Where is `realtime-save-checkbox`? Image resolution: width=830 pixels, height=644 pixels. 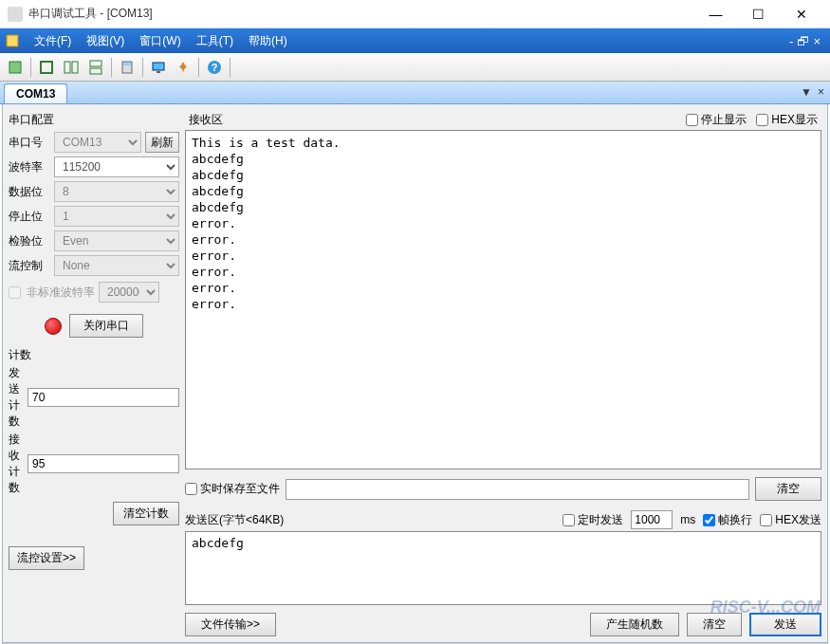 realtime-save-checkbox is located at coordinates (192, 489).